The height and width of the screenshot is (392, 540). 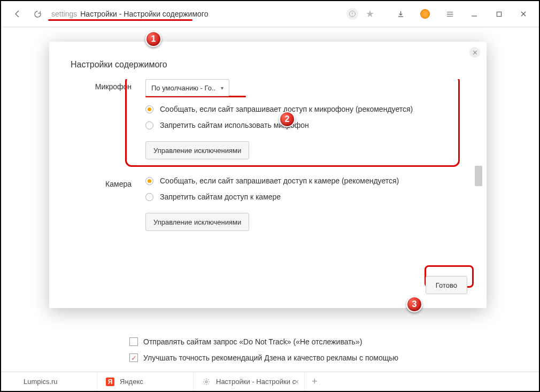 What do you see at coordinates (321, 353) in the screenshot?
I see `background-settings: Отправлять сайтам запрос «Do Not Track» …` at bounding box center [321, 353].